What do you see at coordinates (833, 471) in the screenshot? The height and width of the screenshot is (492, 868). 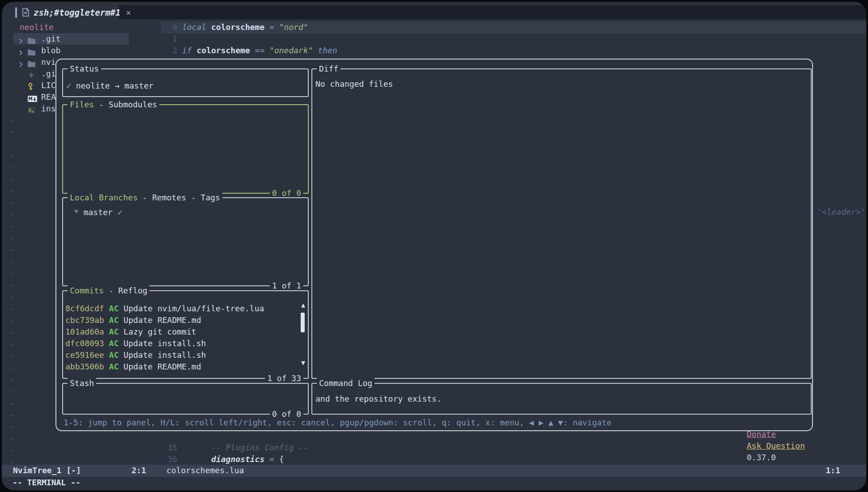 I see `statusline-cursor-position: 1:1` at bounding box center [833, 471].